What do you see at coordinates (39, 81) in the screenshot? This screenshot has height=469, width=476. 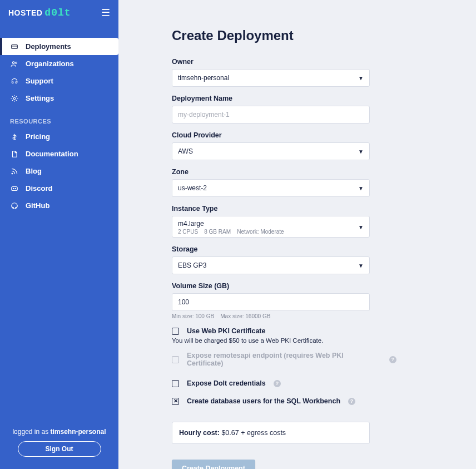 I see `sidebar-item-label: Support` at bounding box center [39, 81].